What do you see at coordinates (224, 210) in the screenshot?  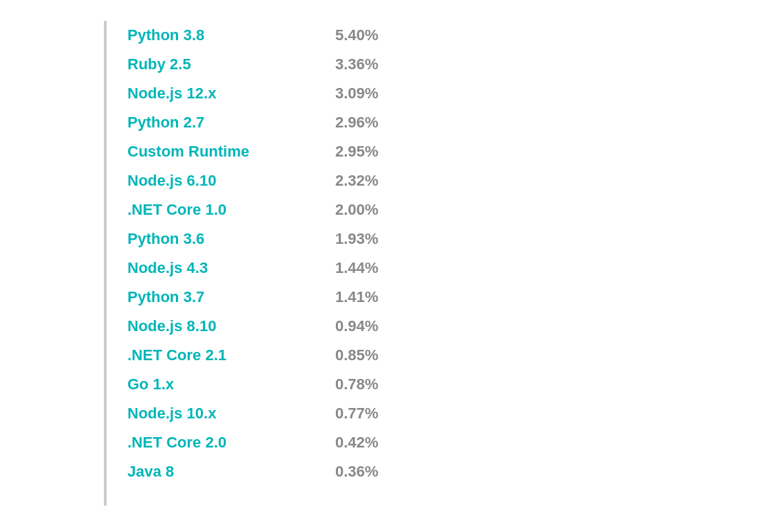 I see `runtime-name-label: .NET Core 1.0` at bounding box center [224, 210].